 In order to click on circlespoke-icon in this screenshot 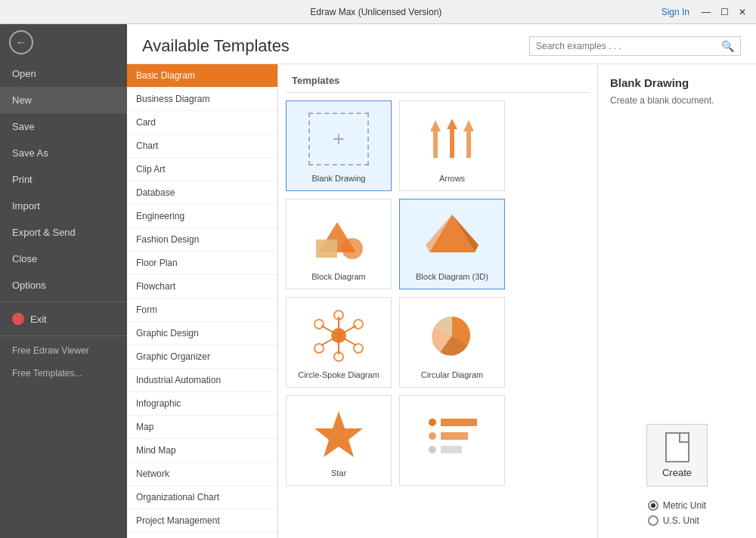, I will do `click(339, 335)`.